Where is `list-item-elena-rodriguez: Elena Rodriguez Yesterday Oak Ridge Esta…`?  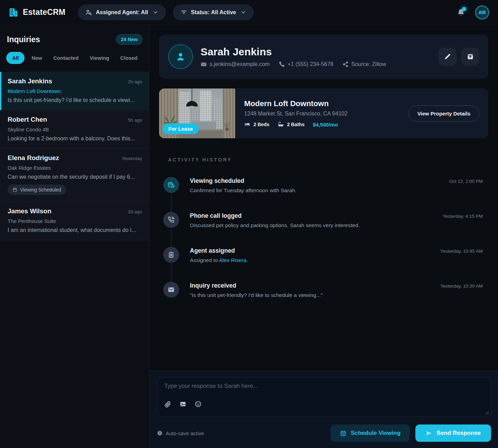 list-item-elena-rodriguez: Elena Rodriguez Yesterday Oak Ridge Esta… is located at coordinates (75, 175).